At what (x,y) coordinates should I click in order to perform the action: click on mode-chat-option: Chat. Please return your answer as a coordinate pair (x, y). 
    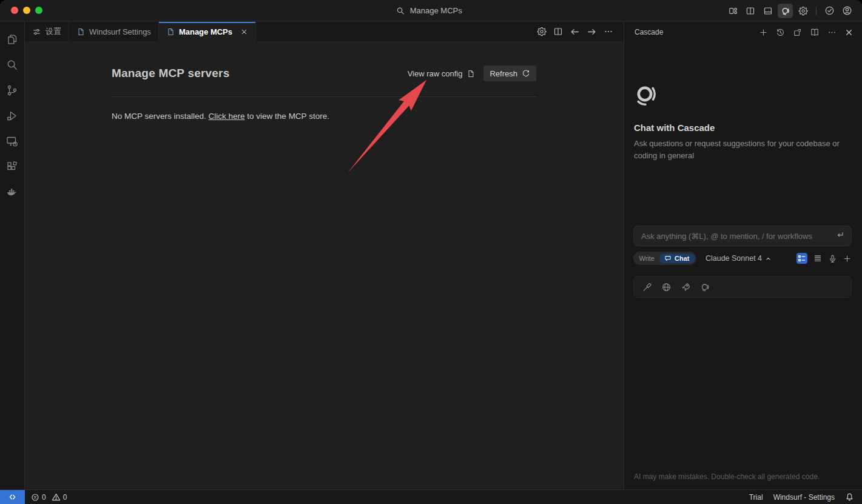
    Looking at the image, I should click on (677, 258).